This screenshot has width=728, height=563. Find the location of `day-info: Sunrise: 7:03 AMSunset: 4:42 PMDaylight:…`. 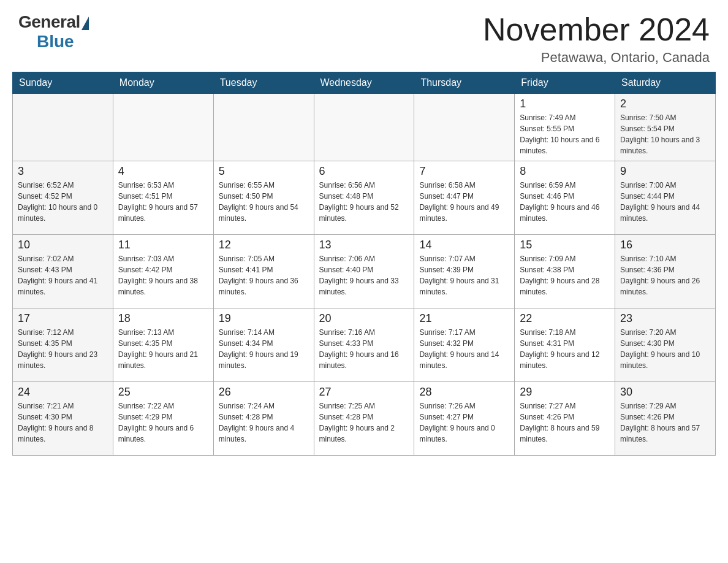

day-info: Sunrise: 7:03 AMSunset: 4:42 PMDaylight:… is located at coordinates (163, 275).